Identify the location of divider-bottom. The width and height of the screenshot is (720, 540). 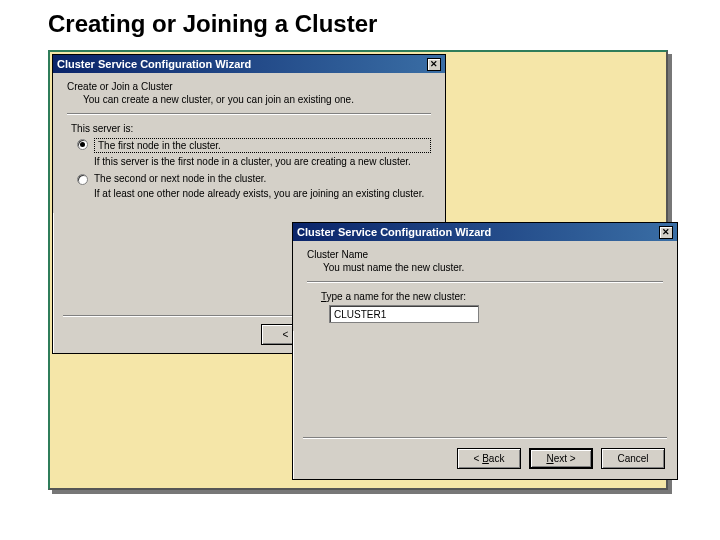
(485, 438).